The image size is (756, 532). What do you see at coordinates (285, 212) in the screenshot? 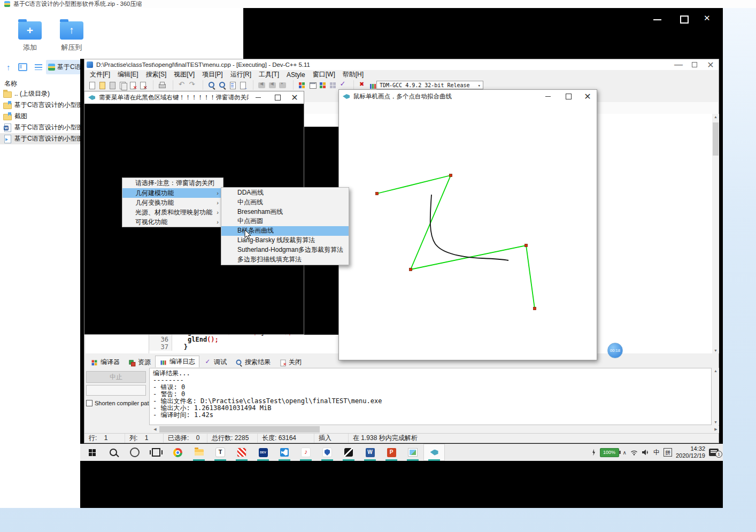
I see `submenu-item: Bresenham画线` at bounding box center [285, 212].